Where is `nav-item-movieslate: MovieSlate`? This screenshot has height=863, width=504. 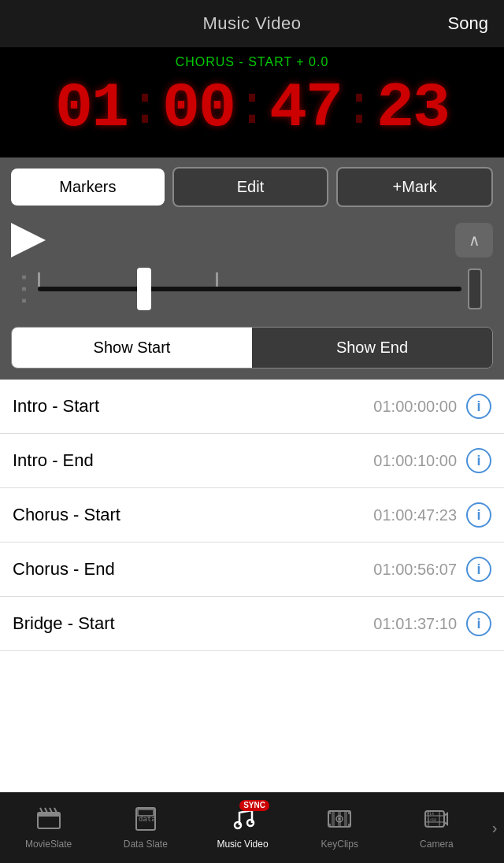
nav-item-movieslate: MovieSlate is located at coordinates (49, 828).